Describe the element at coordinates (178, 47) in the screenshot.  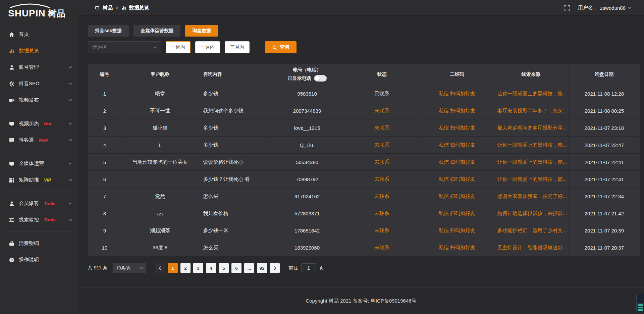
I see `range-button-1: 一周内` at that location.